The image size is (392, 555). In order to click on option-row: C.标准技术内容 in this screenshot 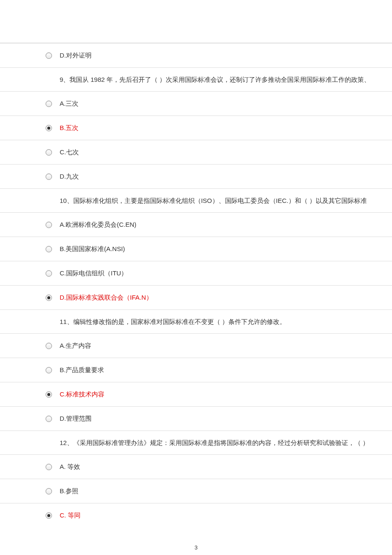, I will do `click(196, 394)`.